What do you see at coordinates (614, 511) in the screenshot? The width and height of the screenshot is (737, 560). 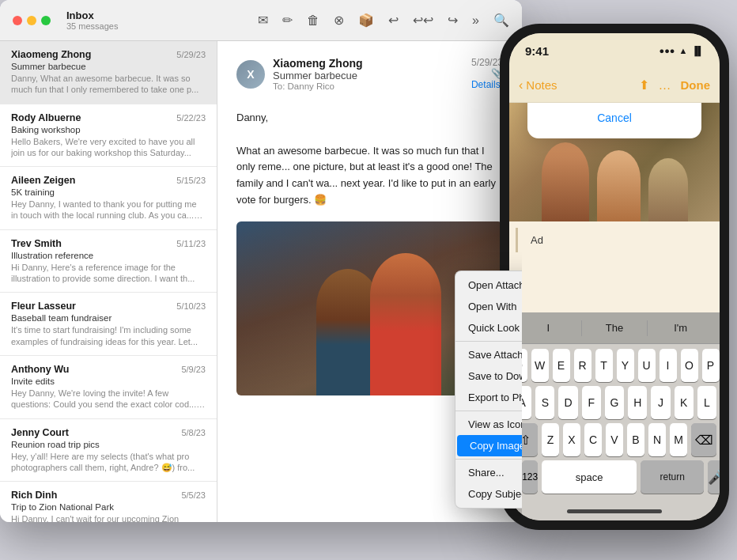 I see `home-indicator-area` at bounding box center [614, 511].